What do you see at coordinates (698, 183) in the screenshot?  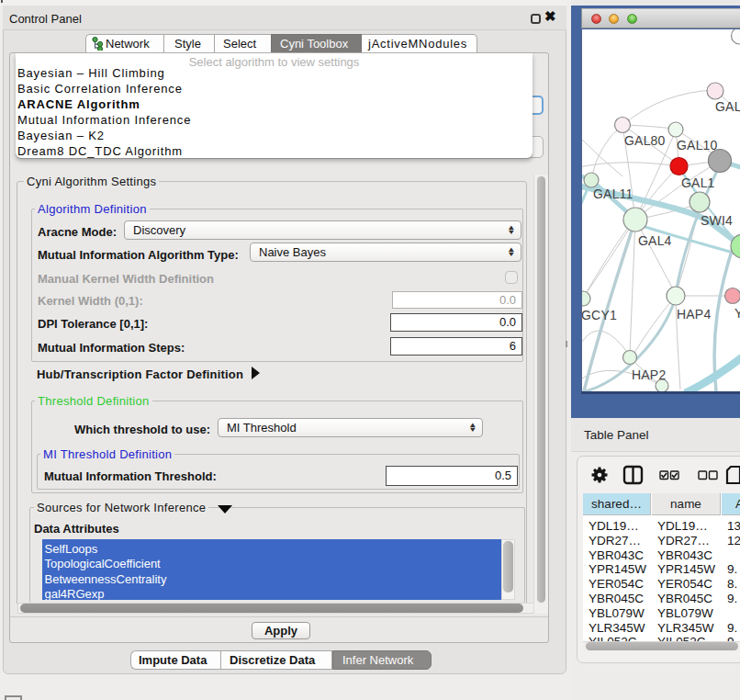 I see `svg-text: GAL1` at bounding box center [698, 183].